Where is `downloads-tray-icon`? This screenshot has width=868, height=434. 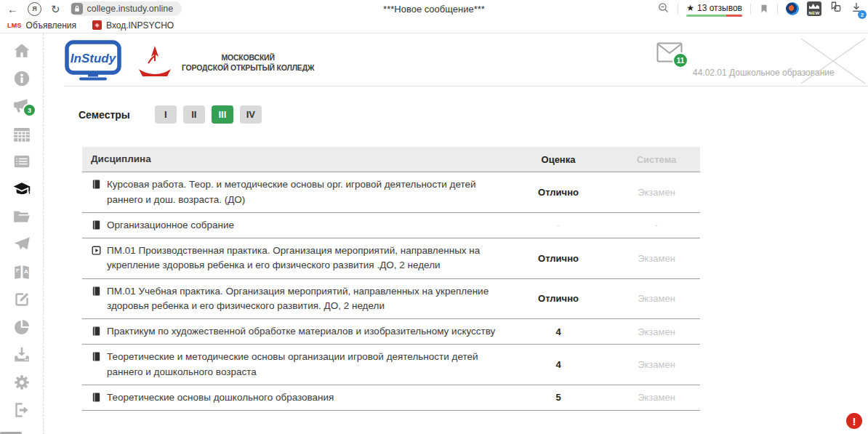 downloads-tray-icon is located at coordinates (22, 355).